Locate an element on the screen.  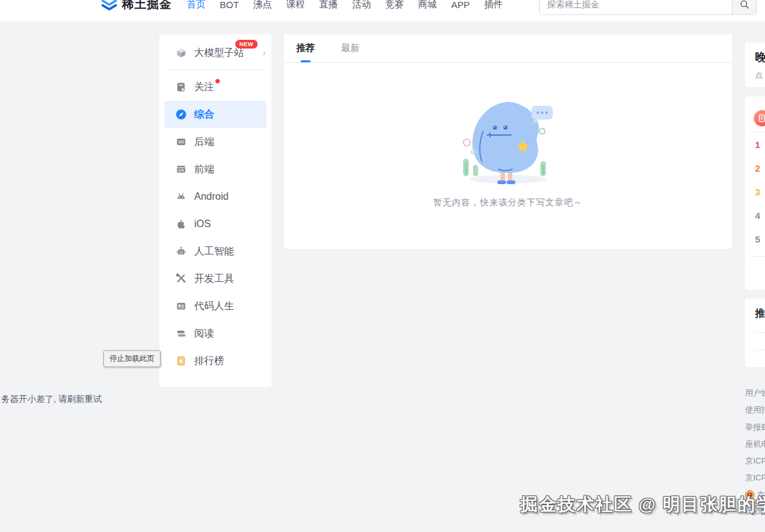
rank-number: 5 is located at coordinates (758, 239).